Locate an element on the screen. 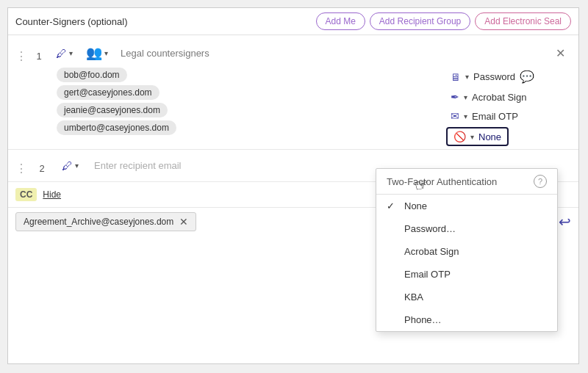  dropdown-item-password: ✓ Password… is located at coordinates (467, 229).